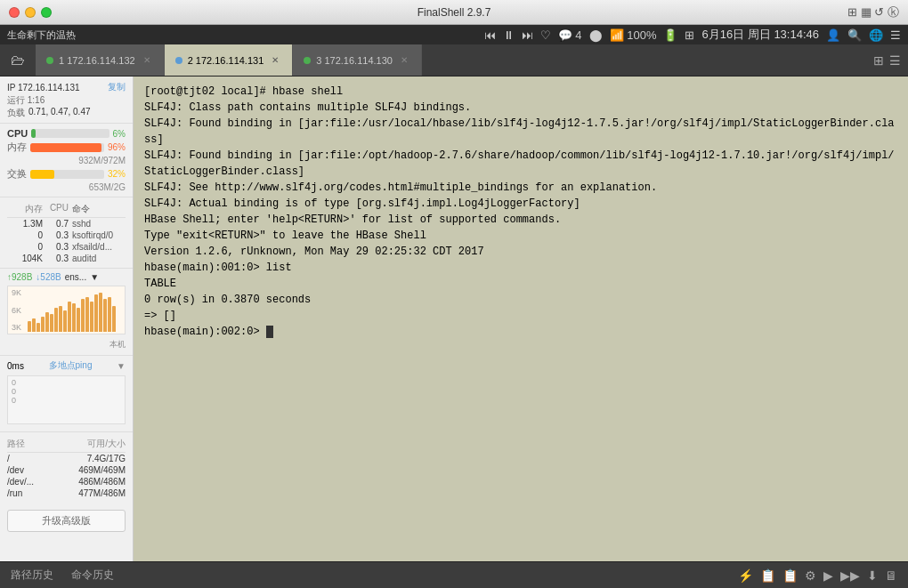 This screenshot has height=588, width=908. I want to click on lightning-icon: ⚡, so click(746, 576).